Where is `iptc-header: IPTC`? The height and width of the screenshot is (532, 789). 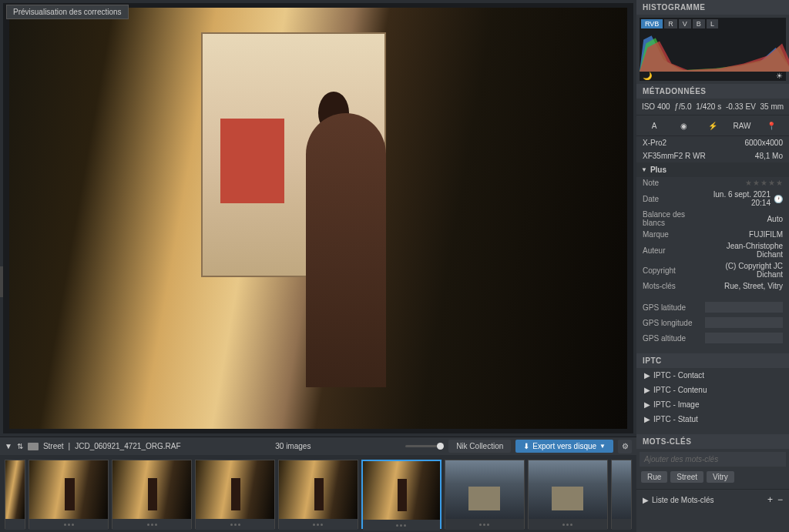
iptc-header: IPTC is located at coordinates (713, 360).